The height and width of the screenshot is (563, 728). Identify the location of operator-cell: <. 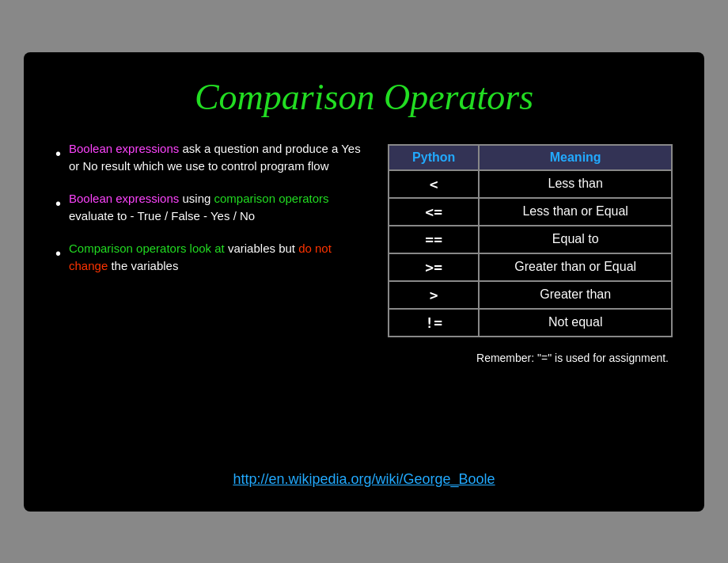
(434, 184).